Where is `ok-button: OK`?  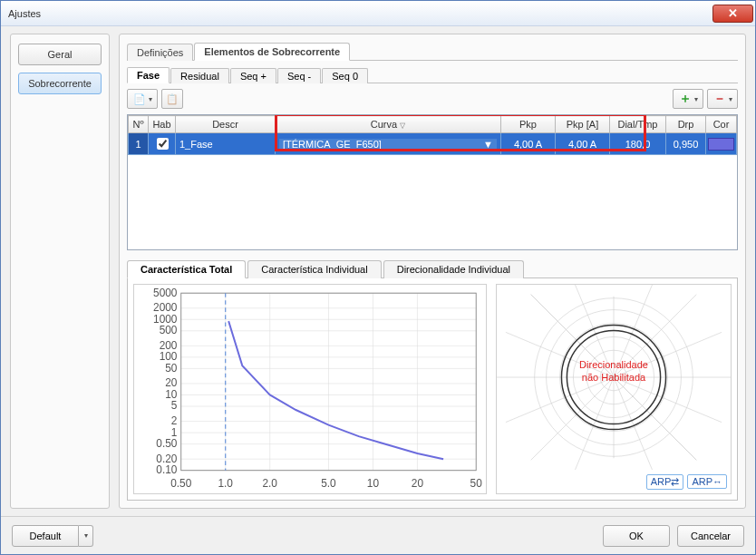 ok-button: OK is located at coordinates (636, 536).